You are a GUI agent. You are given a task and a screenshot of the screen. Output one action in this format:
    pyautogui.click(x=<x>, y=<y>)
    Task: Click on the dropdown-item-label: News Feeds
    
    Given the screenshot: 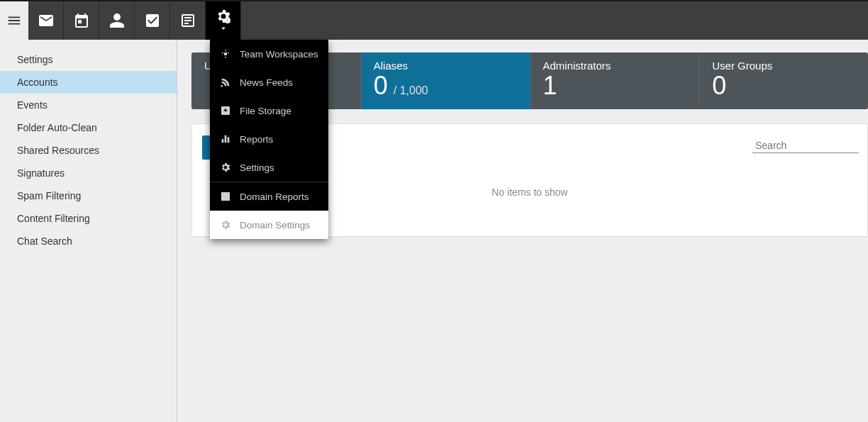 What is the action you would take?
    pyautogui.click(x=267, y=82)
    